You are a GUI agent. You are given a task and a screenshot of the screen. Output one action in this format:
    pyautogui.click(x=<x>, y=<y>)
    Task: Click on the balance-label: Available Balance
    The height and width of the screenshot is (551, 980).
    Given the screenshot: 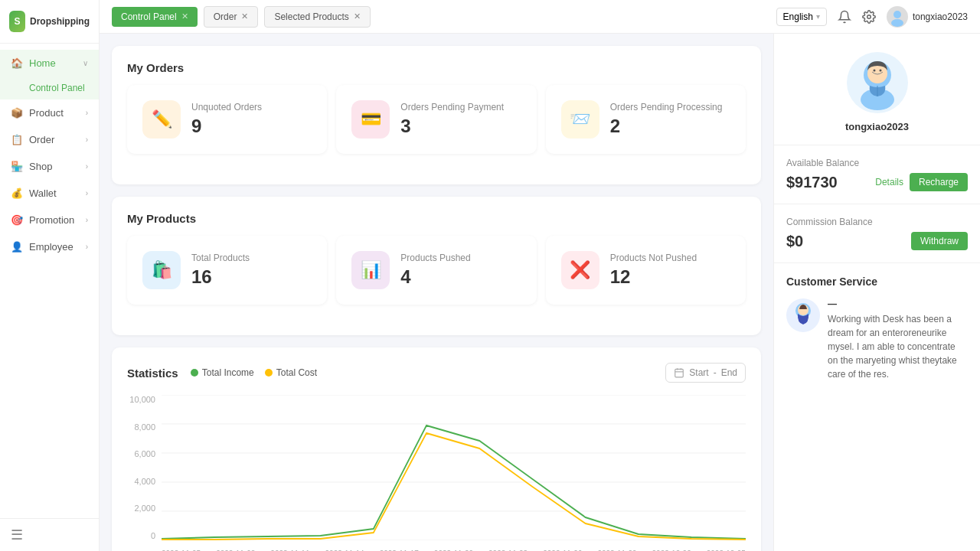 What is the action you would take?
    pyautogui.click(x=877, y=163)
    